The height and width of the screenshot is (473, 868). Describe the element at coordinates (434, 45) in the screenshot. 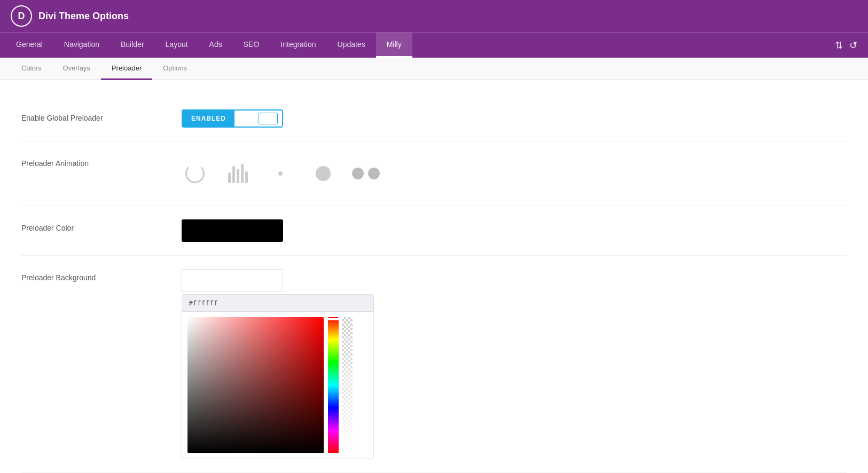

I see `navbar: General Navigation Builder Layout Ads SE…` at that location.